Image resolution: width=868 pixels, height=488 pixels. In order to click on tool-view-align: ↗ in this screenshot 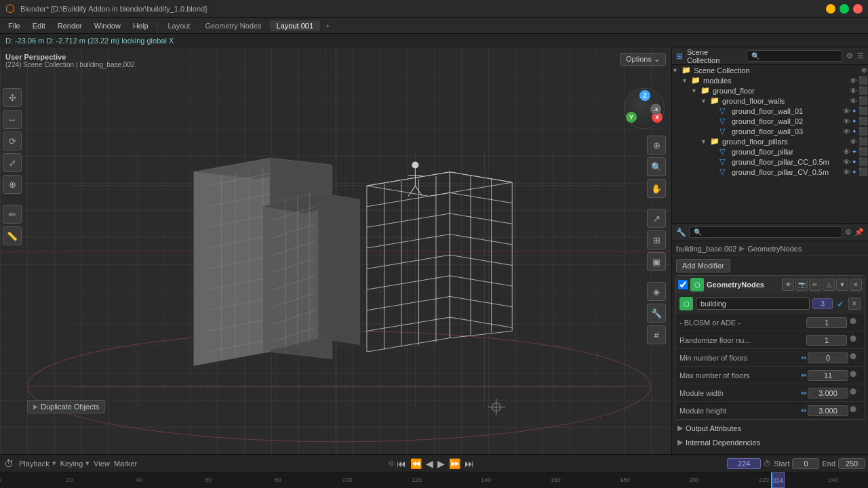, I will do `click(656, 218)`.